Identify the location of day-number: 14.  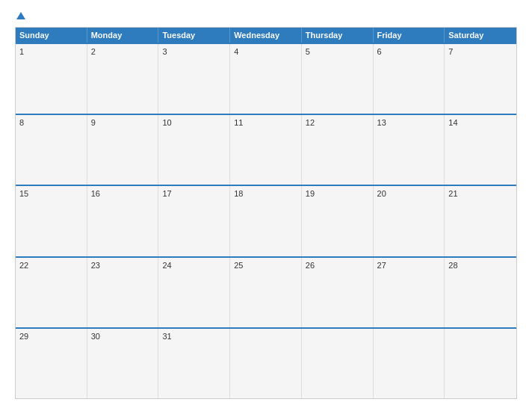
(453, 123).